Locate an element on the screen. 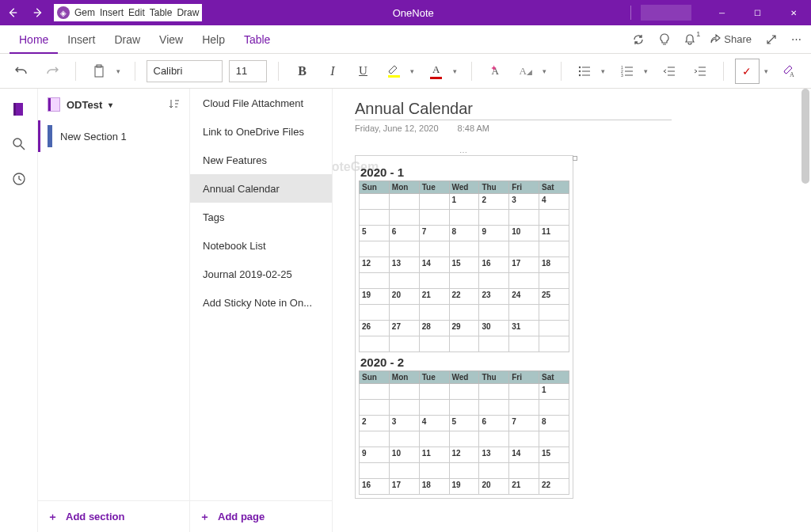  redo-button is located at coordinates (52, 71).